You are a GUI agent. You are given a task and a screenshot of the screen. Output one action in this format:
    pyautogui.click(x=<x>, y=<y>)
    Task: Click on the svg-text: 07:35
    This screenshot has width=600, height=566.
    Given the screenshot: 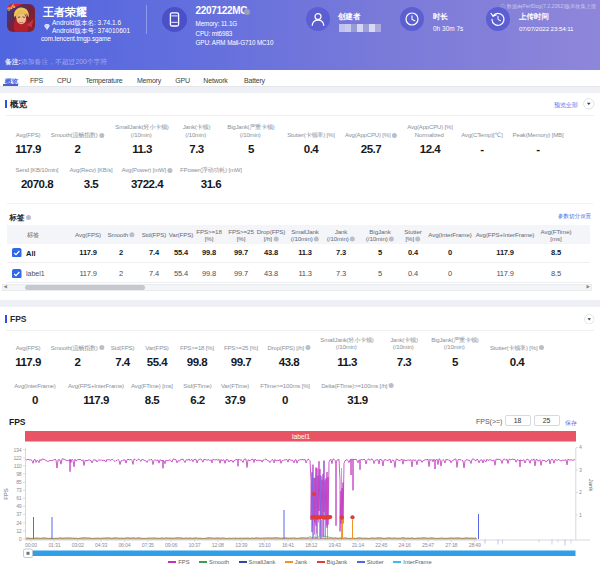 What is the action you would take?
    pyautogui.click(x=148, y=545)
    